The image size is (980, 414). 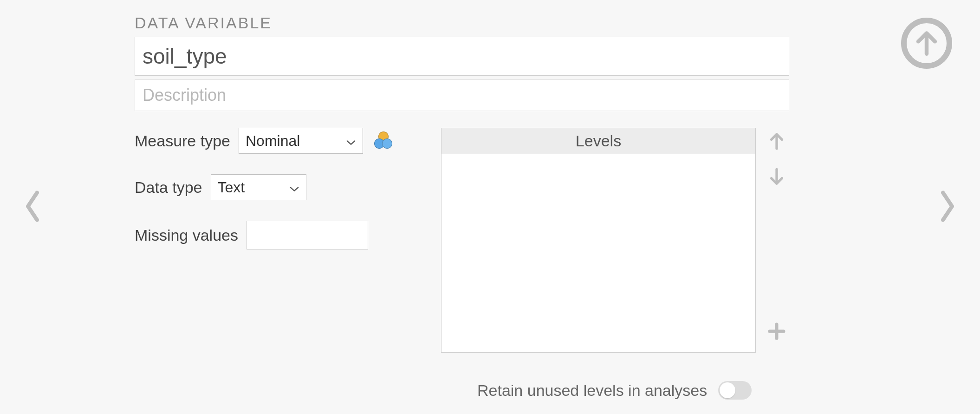 I want to click on measure-type-row: Measure type Nominal, so click(x=274, y=141).